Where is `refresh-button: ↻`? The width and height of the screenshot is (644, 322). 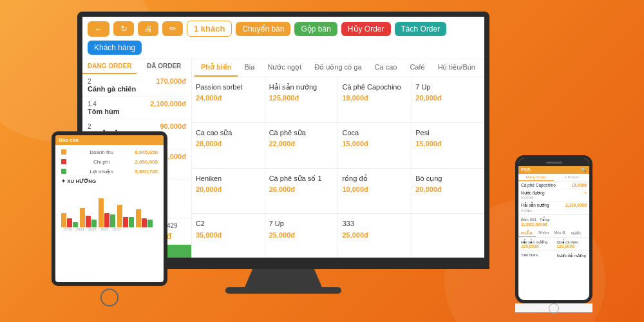 refresh-button: ↻ is located at coordinates (124, 28).